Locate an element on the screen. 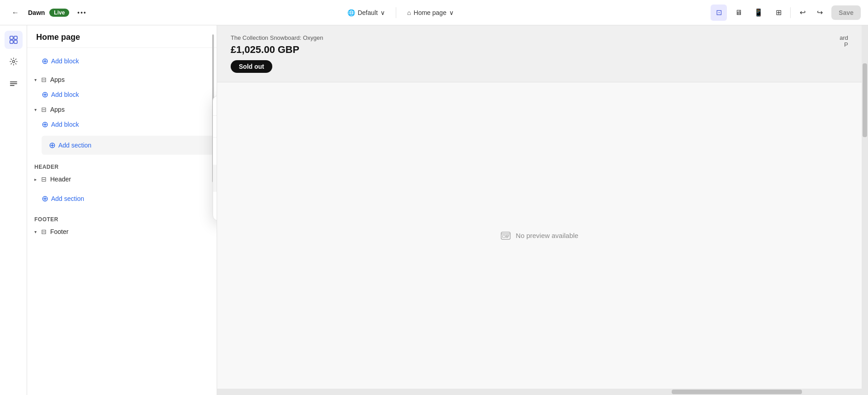  page-selector: ⌂ Home page ∨ is located at coordinates (431, 13).